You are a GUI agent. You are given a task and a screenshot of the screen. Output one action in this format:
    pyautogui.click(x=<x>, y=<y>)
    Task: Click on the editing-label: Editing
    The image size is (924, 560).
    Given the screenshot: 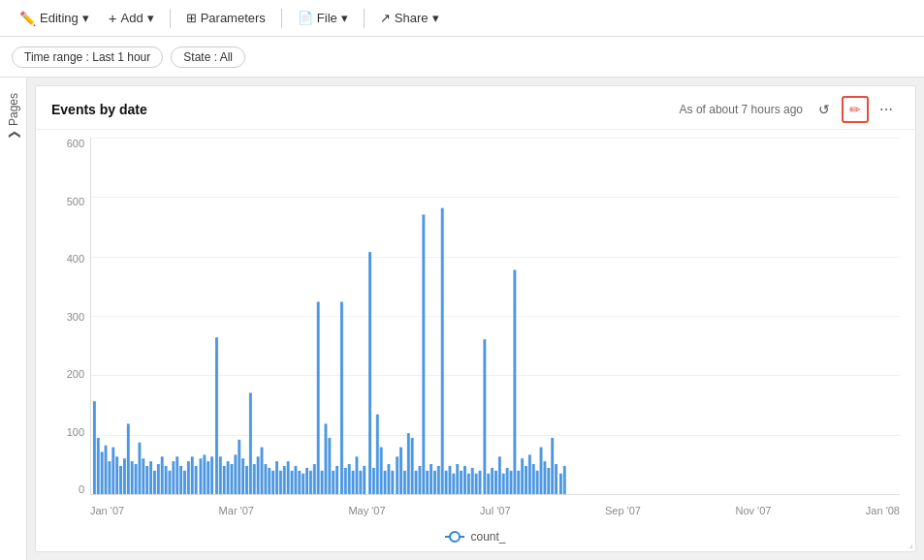 What is the action you would take?
    pyautogui.click(x=59, y=17)
    